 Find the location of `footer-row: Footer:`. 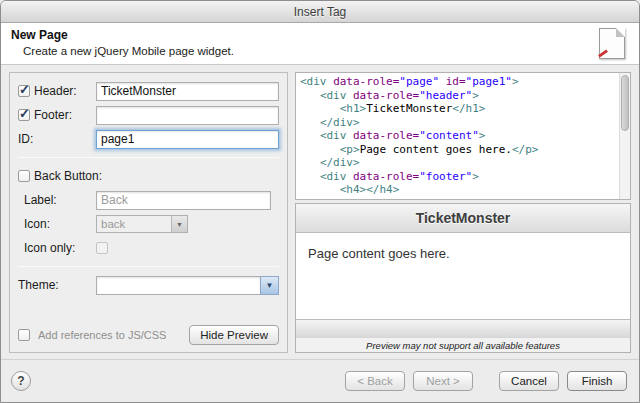

footer-row: Footer: is located at coordinates (148, 115).